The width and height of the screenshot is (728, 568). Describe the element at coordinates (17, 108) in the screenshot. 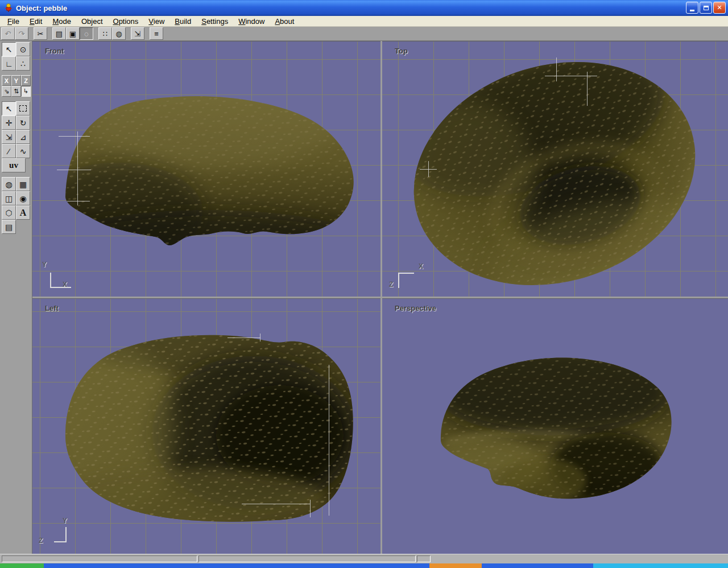

I see `sidebar-row: ↖` at that location.